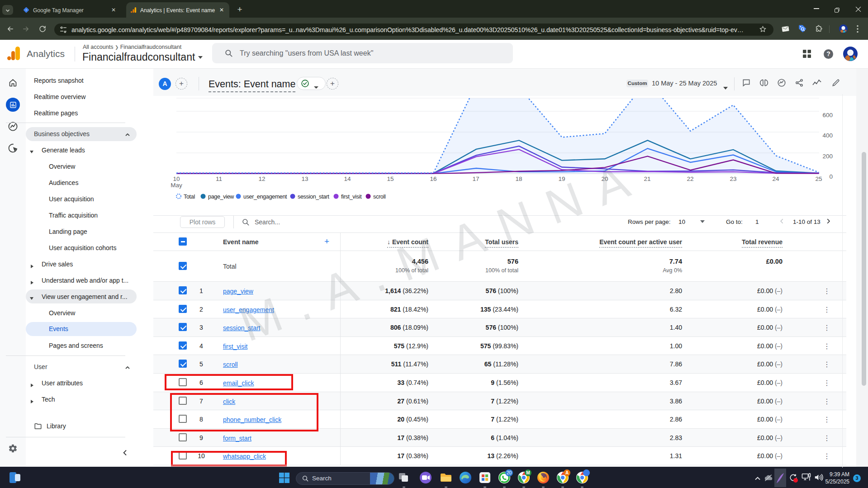 The height and width of the screenshot is (488, 868). I want to click on svg-text: 18, so click(518, 179).